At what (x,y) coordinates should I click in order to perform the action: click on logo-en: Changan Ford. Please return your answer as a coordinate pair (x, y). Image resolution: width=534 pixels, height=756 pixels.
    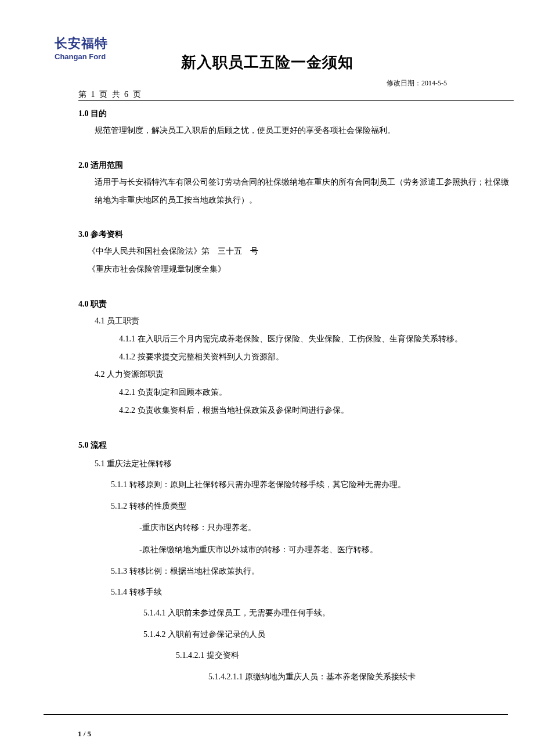
    Looking at the image, I should click on (81, 57).